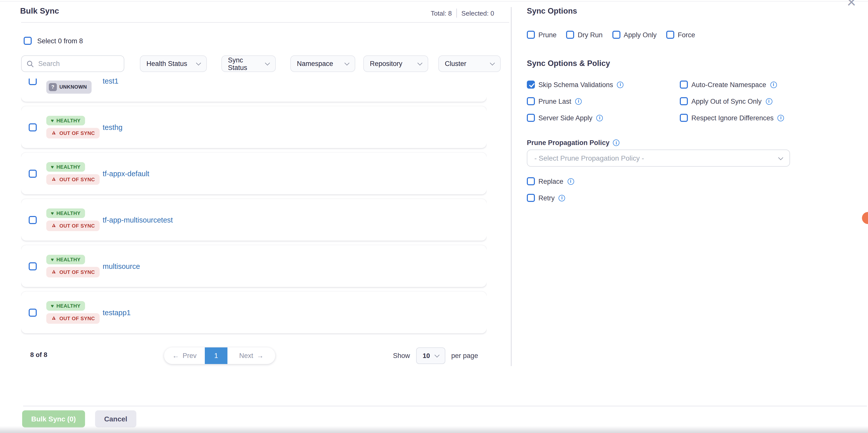 The image size is (868, 433). I want to click on option-apply-only: Apply Only, so click(634, 35).